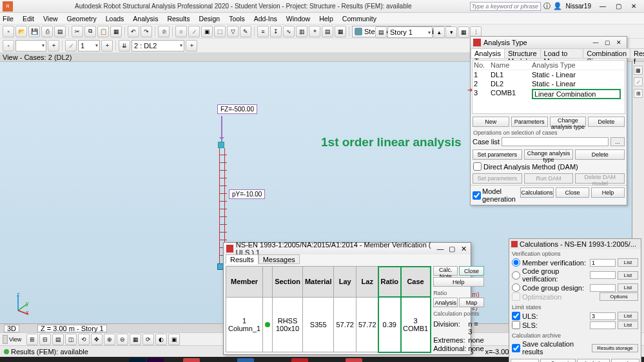  What do you see at coordinates (58, 339) in the screenshot?
I see `bt-icon-3: ▤` at bounding box center [58, 339].